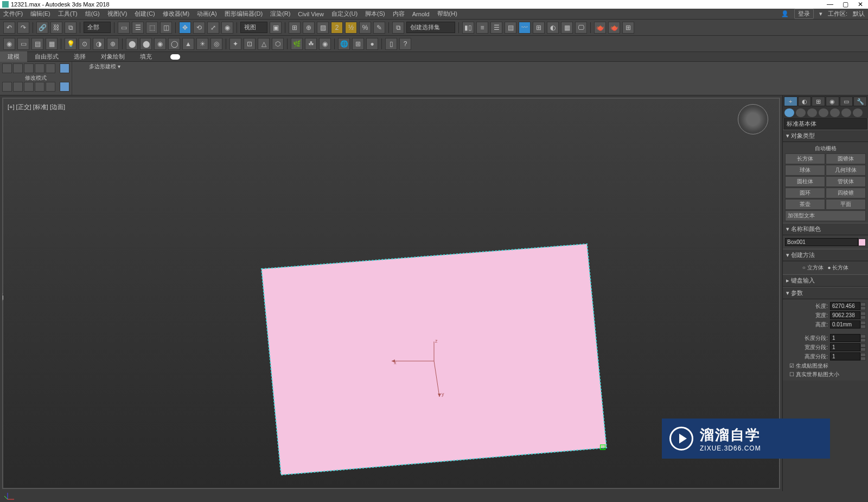 The width and height of the screenshot is (868, 502). I want to click on viewcube, so click(753, 119).